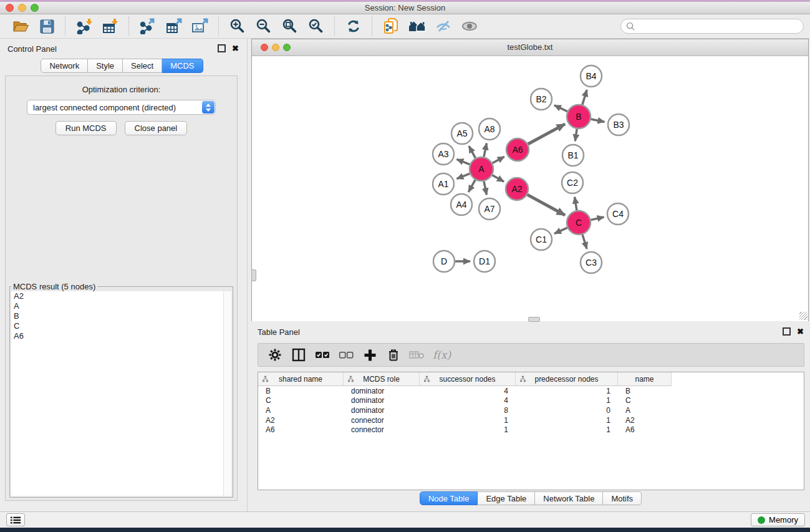 Image resolution: width=810 pixels, height=532 pixels. Describe the element at coordinates (238, 26) in the screenshot. I see `zoom-in-button` at that location.